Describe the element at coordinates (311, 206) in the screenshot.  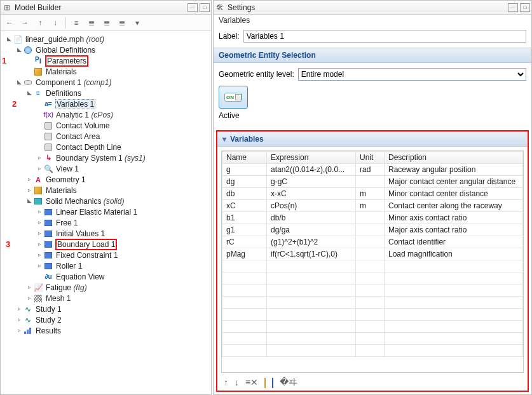
I see `cell-expr: cPos(n)` at that location.